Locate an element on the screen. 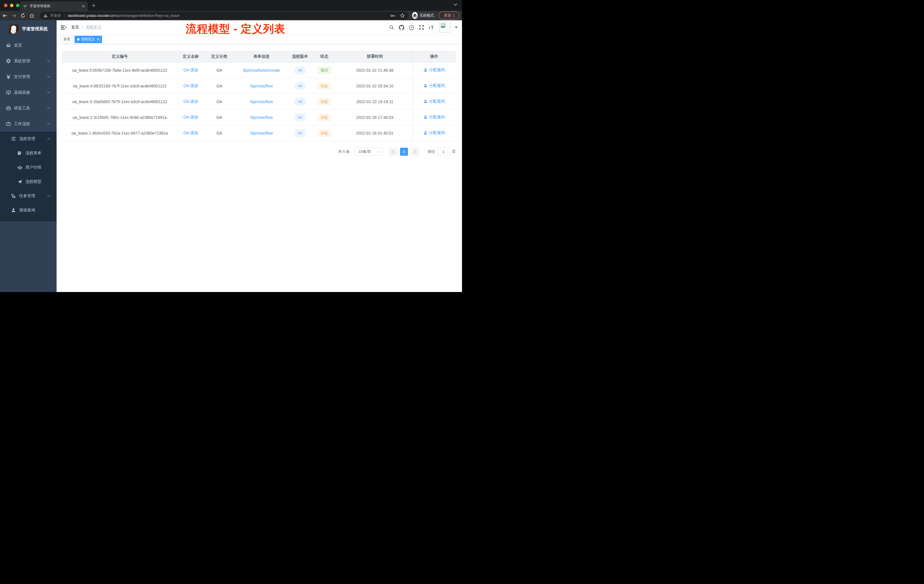 The height and width of the screenshot is (584, 924). page-number-current: 1 is located at coordinates (404, 152).